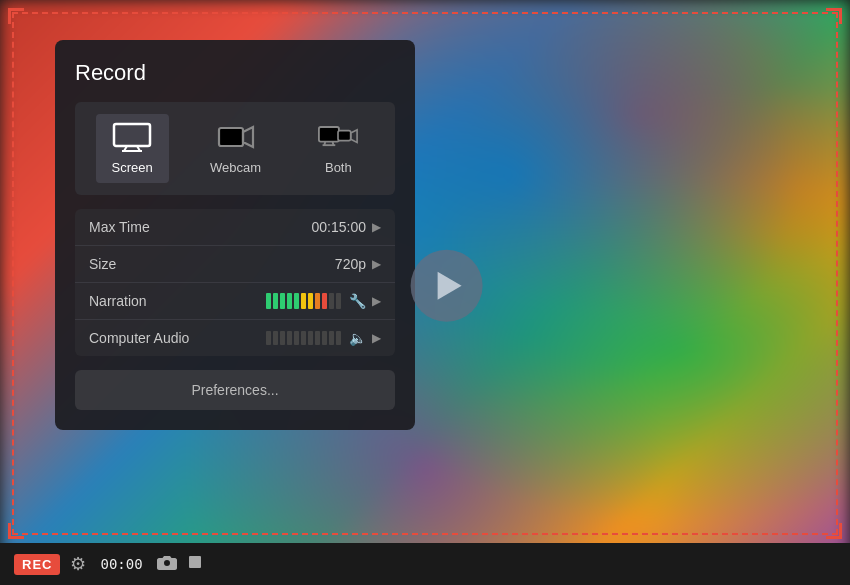 The image size is (850, 585). Describe the element at coordinates (304, 301) in the screenshot. I see `narration-level-bars` at that location.